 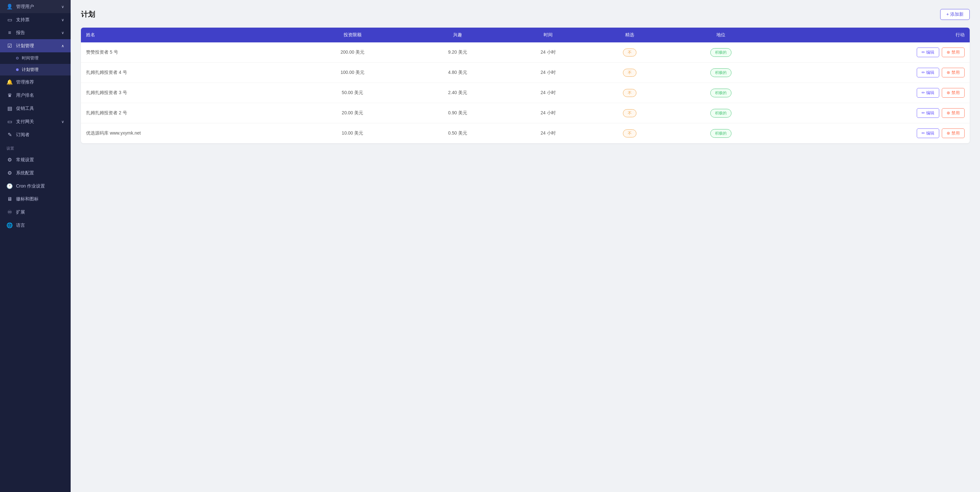 What do you see at coordinates (457, 73) in the screenshot?
I see `cell-interest: 4.80 美元` at bounding box center [457, 73].